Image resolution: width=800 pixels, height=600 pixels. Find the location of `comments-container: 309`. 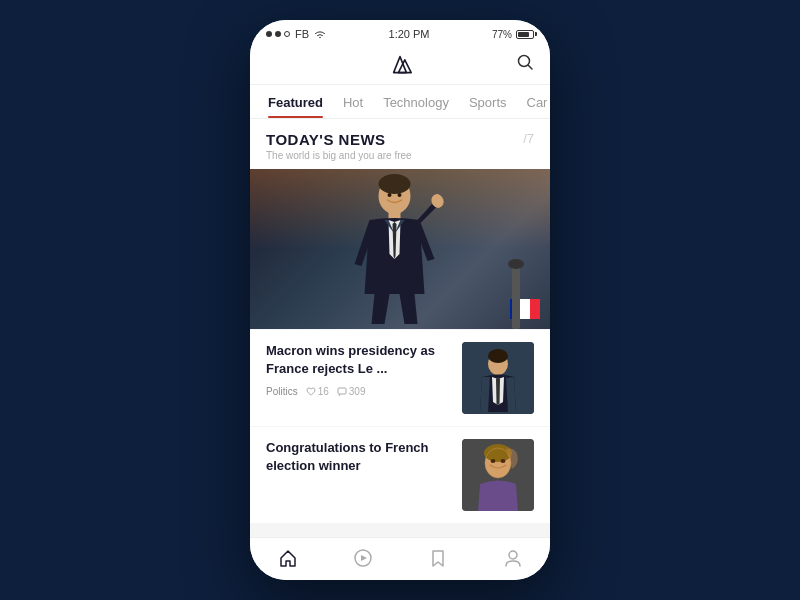

comments-container: 309 is located at coordinates (352, 392).